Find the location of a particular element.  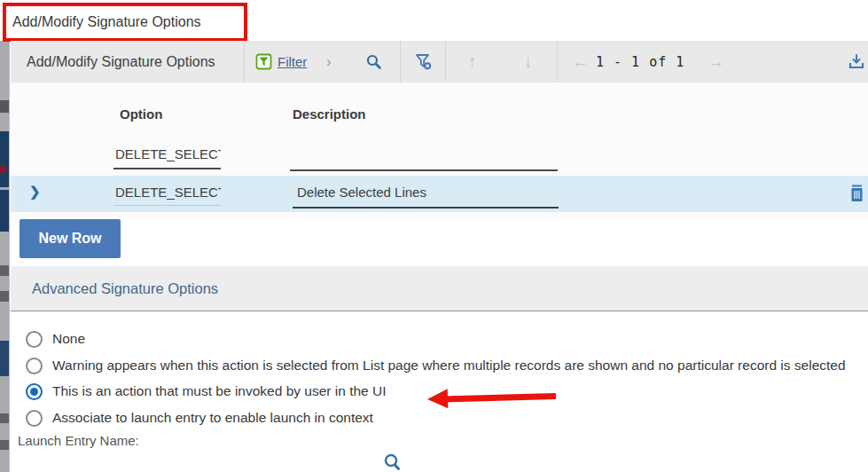

description-filter-underline is located at coordinates (424, 170).